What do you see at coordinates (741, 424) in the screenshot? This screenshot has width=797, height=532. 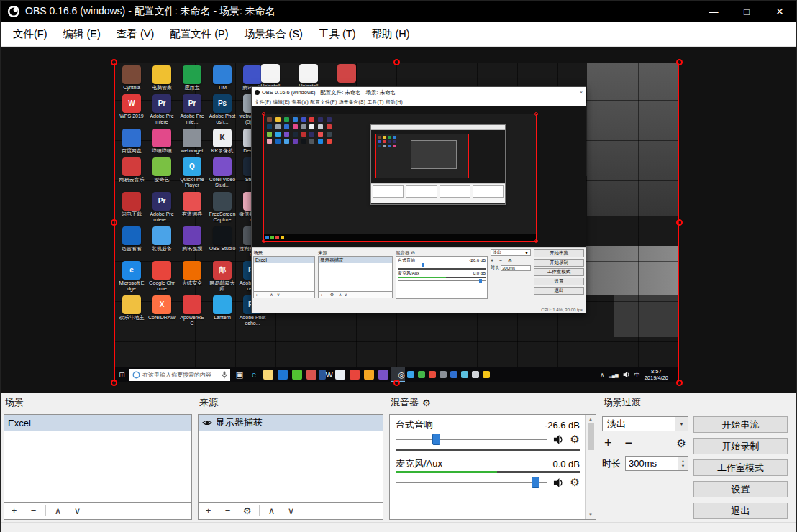 I see `start-streaming-button: 开始串流` at bounding box center [741, 424].